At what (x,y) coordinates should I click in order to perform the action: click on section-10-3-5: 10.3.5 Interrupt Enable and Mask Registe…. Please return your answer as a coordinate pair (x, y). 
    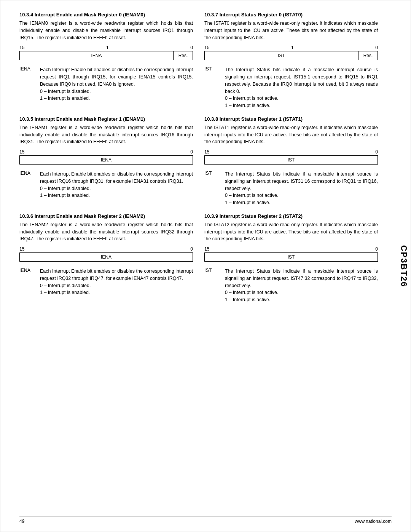
    Looking at the image, I should click on (106, 163).